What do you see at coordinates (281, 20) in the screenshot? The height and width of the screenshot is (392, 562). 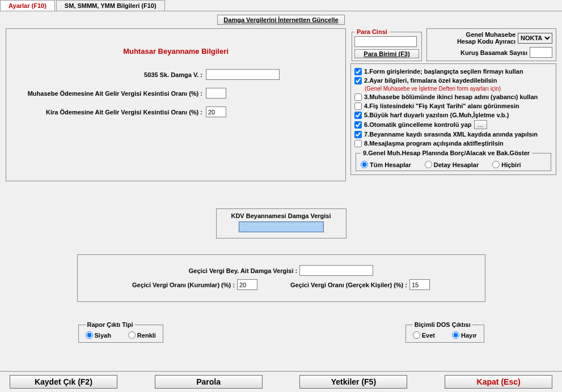 I see `update-stamp-taxes-button: Damga Vergilerini İnternetten Güncelle` at bounding box center [281, 20].